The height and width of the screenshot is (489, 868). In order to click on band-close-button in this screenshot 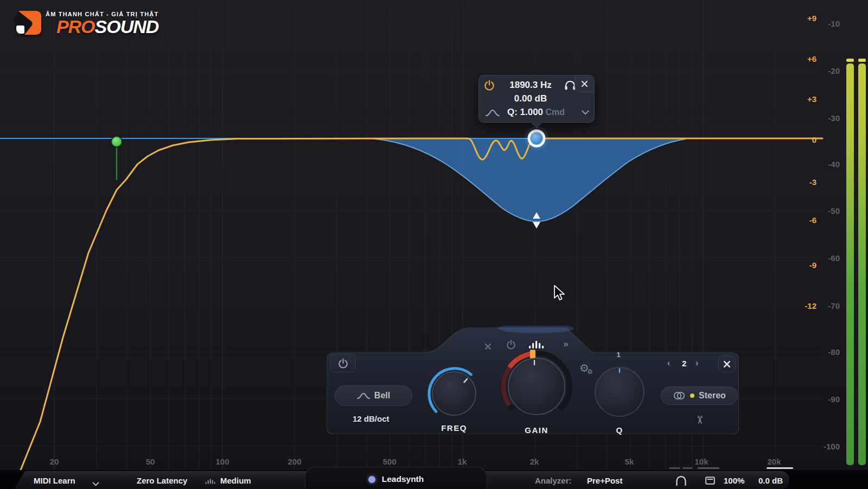, I will do `click(584, 84)`.